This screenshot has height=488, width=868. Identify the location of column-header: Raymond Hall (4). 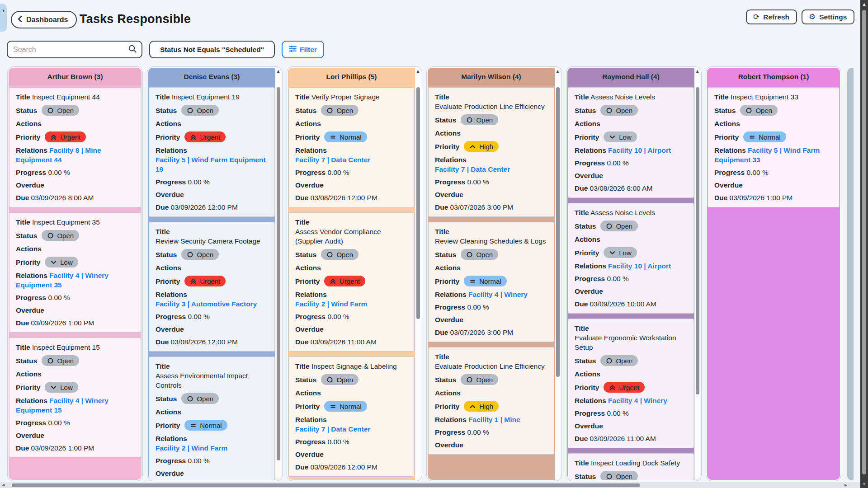
(631, 77).